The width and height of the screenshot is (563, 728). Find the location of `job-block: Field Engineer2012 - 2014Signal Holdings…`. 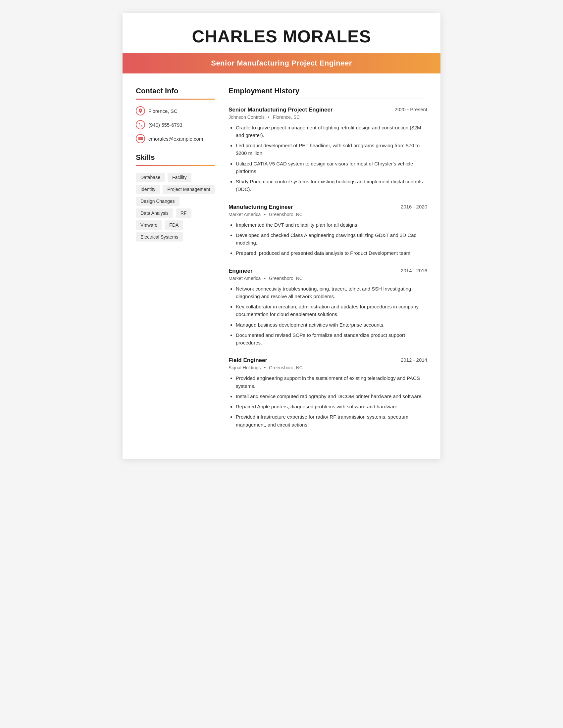

job-block: Field Engineer2012 - 2014Signal Holdings… is located at coordinates (328, 393).